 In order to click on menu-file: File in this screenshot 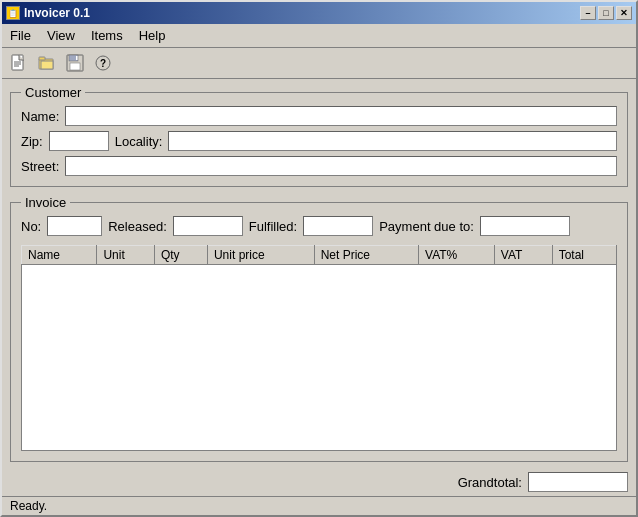, I will do `click(20, 36)`.